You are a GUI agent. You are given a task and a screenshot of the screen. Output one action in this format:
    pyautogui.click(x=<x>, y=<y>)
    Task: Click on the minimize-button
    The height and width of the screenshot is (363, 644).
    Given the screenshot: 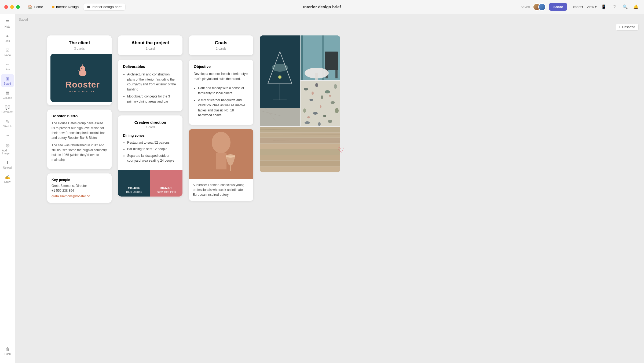 What is the action you would take?
    pyautogui.click(x=12, y=7)
    